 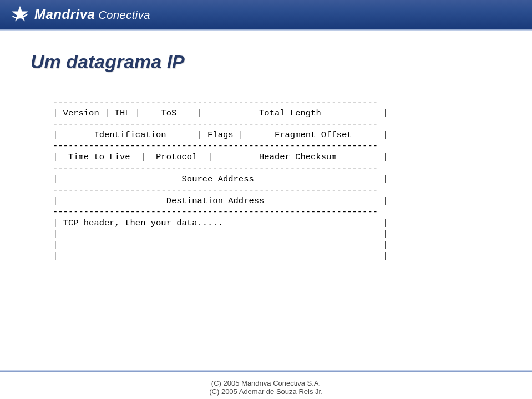 I want to click on slide-title: Um datagrama IP, so click(x=266, y=62).